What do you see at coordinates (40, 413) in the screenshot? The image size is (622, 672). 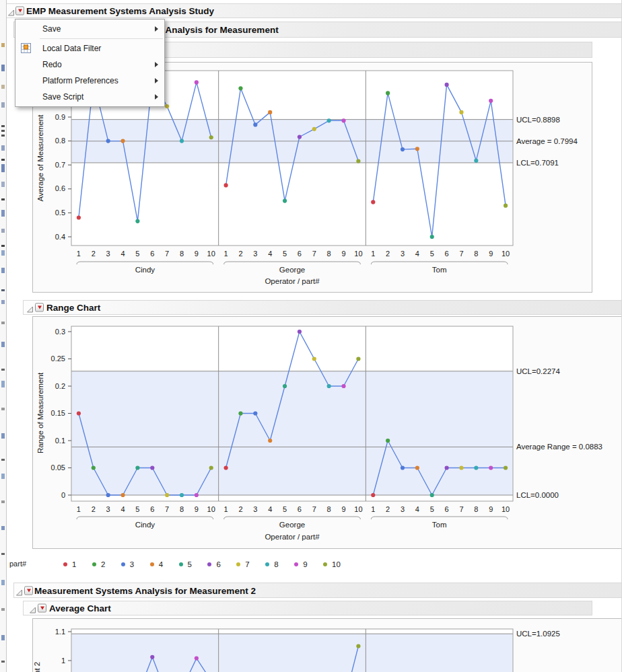 I see `y-axis-label: Range of Measurement` at bounding box center [40, 413].